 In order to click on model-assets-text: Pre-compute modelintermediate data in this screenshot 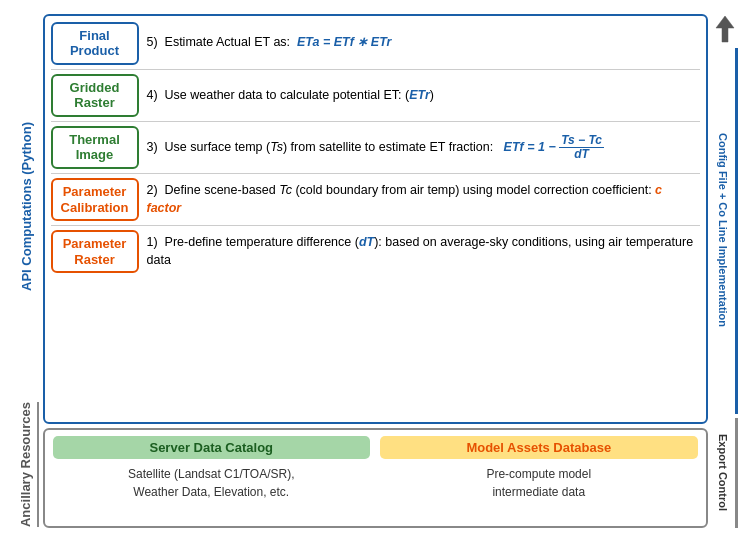, I will do `click(538, 483)`.